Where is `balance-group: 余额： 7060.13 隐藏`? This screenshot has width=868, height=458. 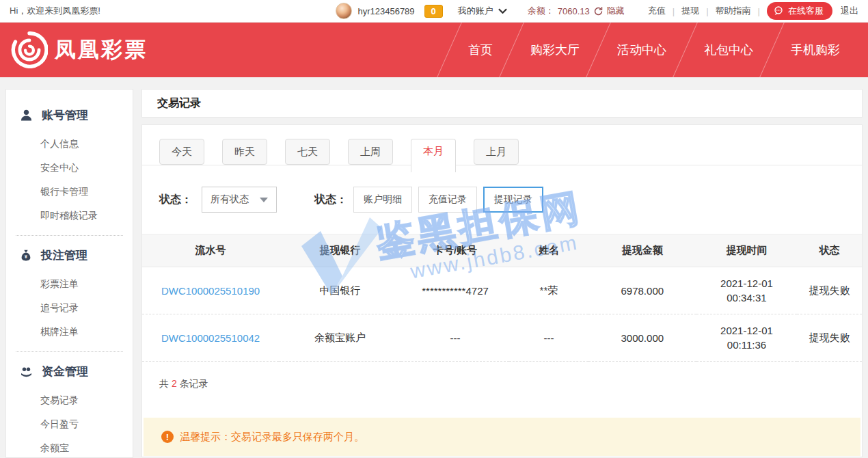
balance-group: 余额： 7060.13 隐藏 is located at coordinates (576, 11).